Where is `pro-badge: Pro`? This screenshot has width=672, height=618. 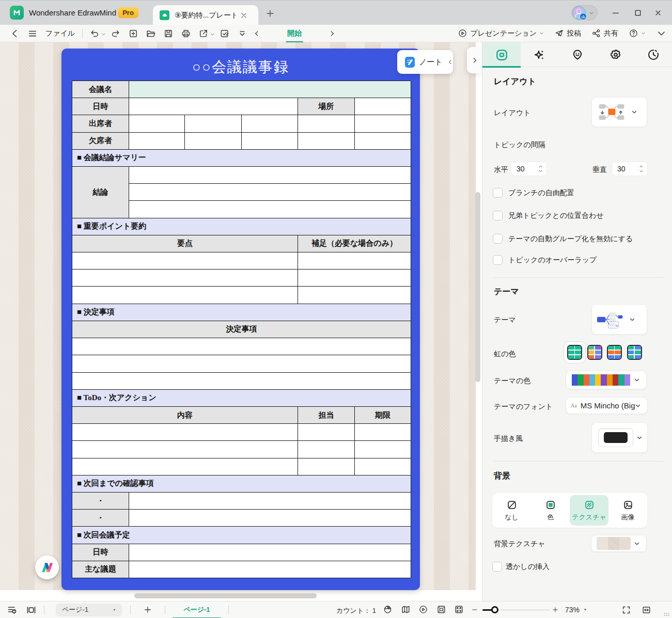
pro-badge: Pro is located at coordinates (128, 12).